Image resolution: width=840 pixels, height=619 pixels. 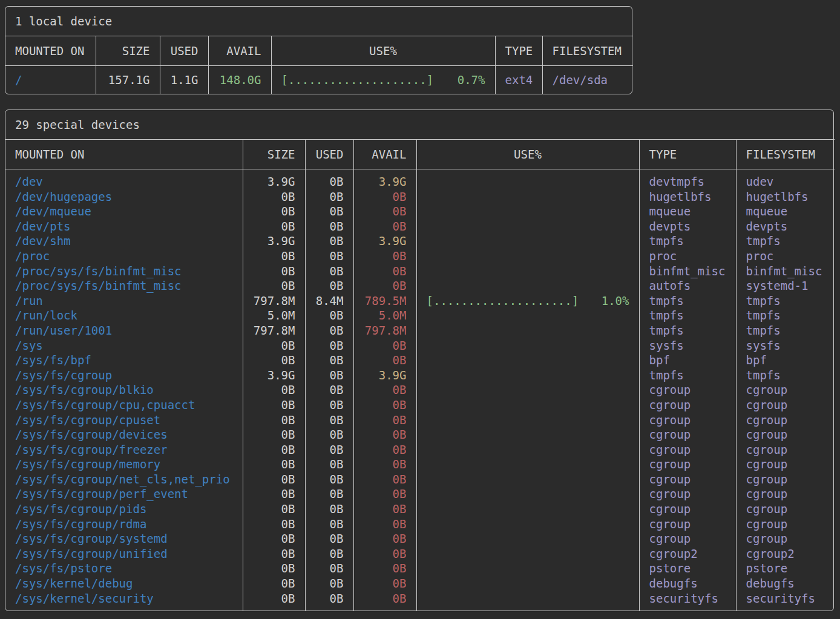 What do you see at coordinates (124, 465) in the screenshot?
I see `mount-point-cell: /sys/fs/cgroup/memory` at bounding box center [124, 465].